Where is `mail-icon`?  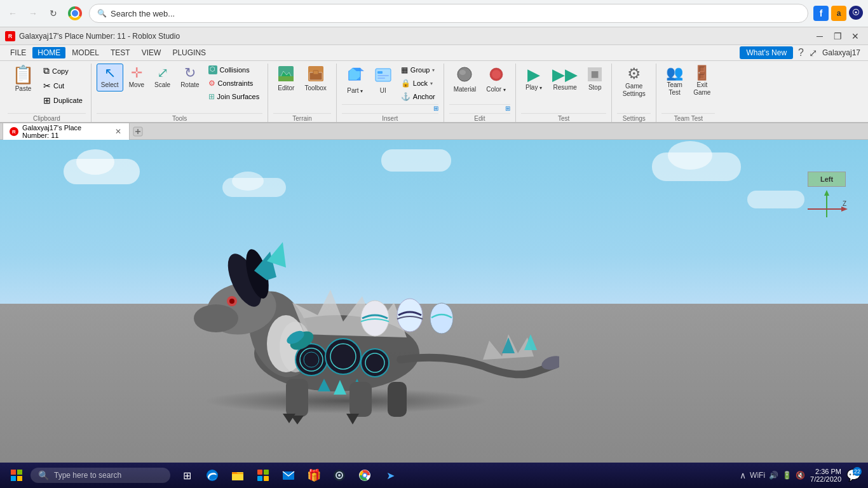
mail-icon is located at coordinates (288, 475).